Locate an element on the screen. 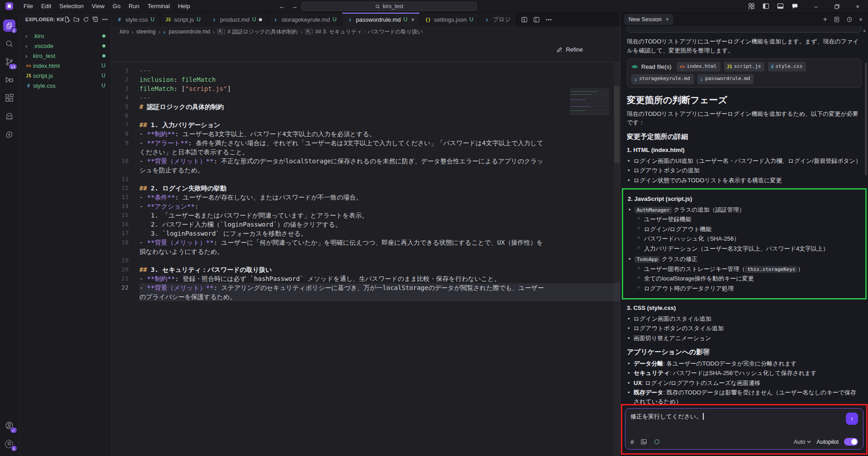 The image size is (868, 456). menu-terminal: Terminal is located at coordinates (158, 6).